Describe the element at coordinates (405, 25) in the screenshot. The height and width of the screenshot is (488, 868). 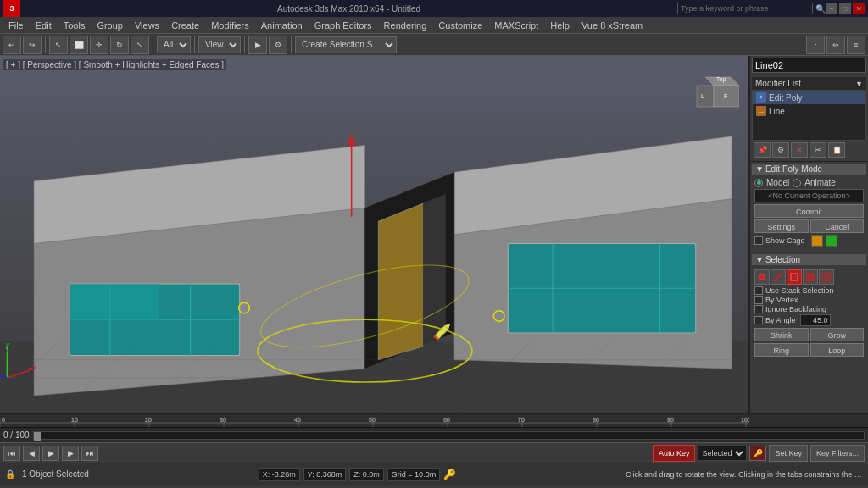
I see `menu-item-rendering: Rendering` at that location.